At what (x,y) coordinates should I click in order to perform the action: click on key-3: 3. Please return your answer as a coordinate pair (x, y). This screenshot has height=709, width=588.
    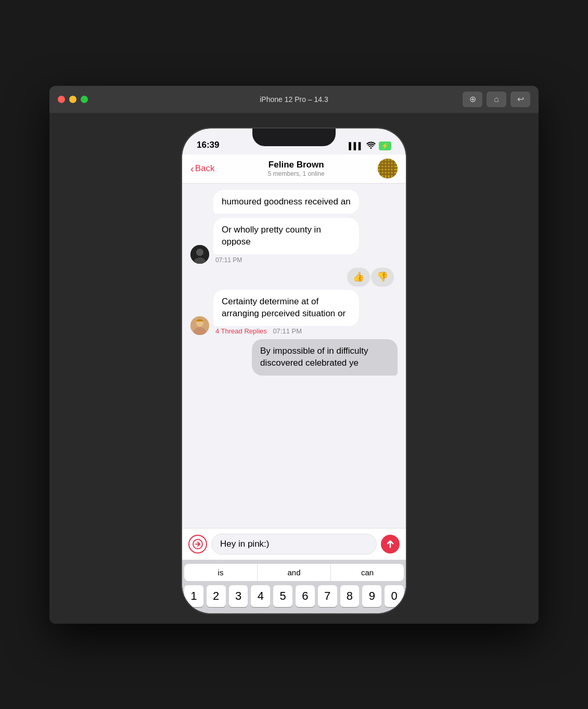
    Looking at the image, I should click on (238, 596).